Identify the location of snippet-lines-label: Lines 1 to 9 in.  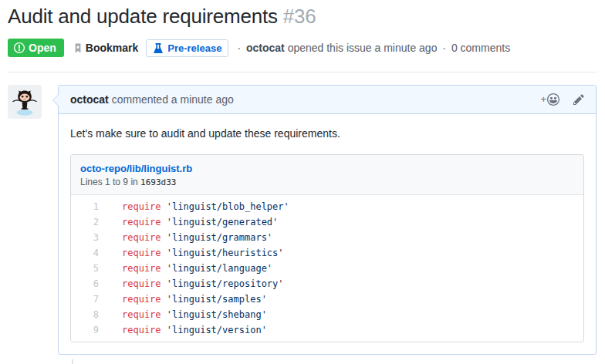
(110, 182).